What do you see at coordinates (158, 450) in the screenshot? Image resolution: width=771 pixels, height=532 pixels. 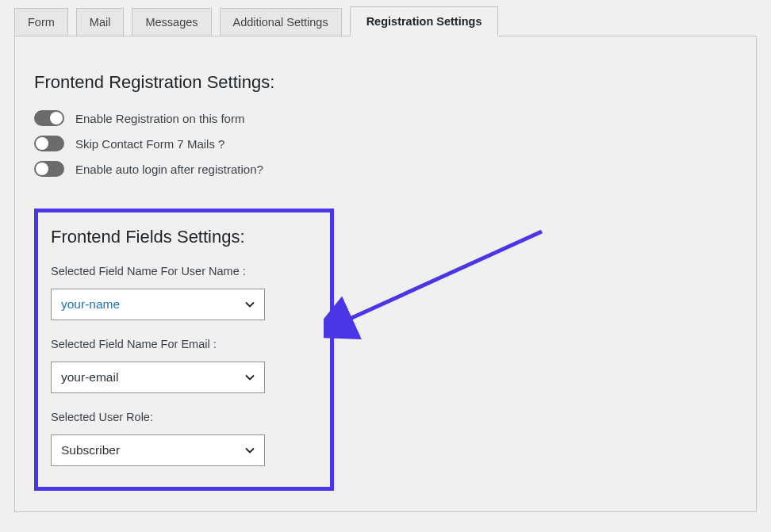 I see `role-select: Subscriber` at bounding box center [158, 450].